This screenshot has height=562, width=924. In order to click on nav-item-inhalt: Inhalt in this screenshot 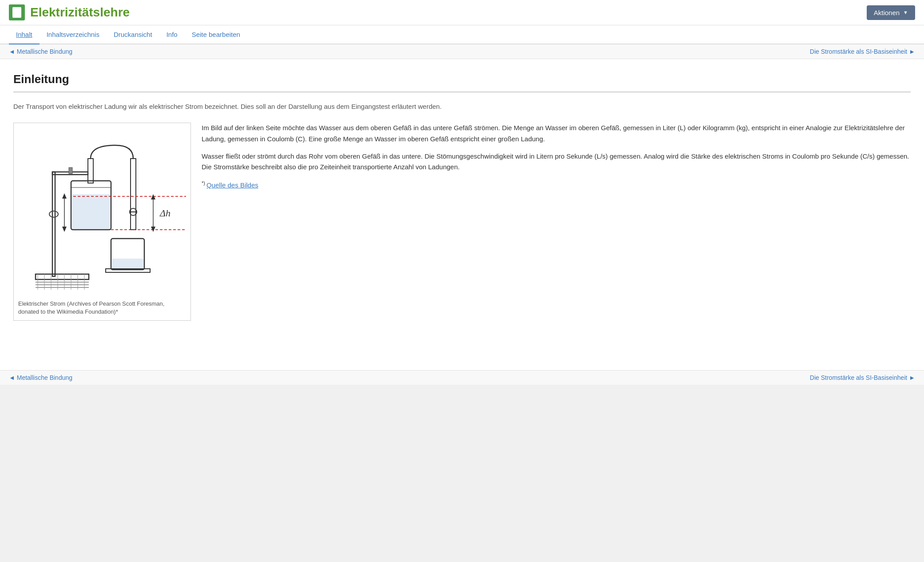, I will do `click(24, 35)`.